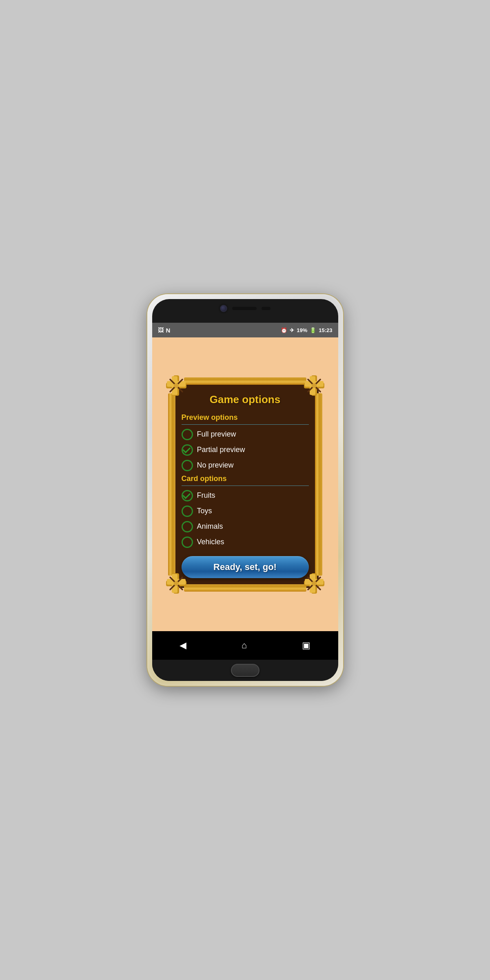 This screenshot has width=490, height=980. Describe the element at coordinates (215, 465) in the screenshot. I see `label-no-preview: No preview` at that location.